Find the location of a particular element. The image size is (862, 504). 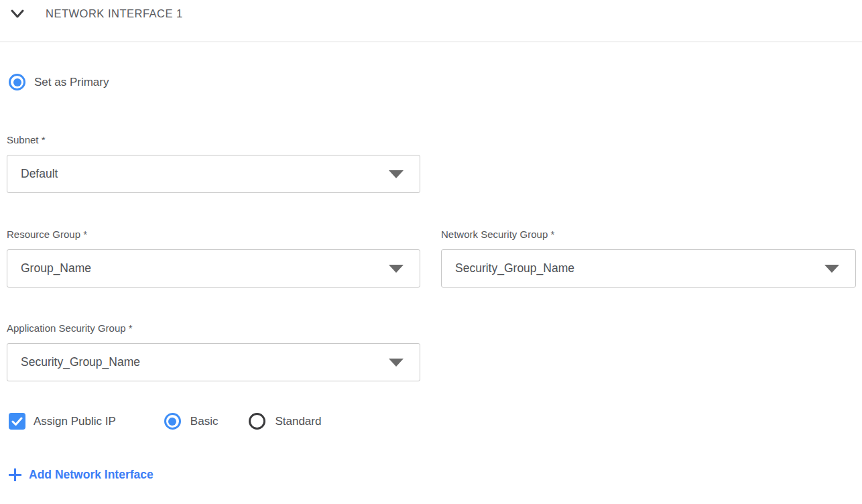

application-security-group-select: Security_Group_Name is located at coordinates (213, 362).